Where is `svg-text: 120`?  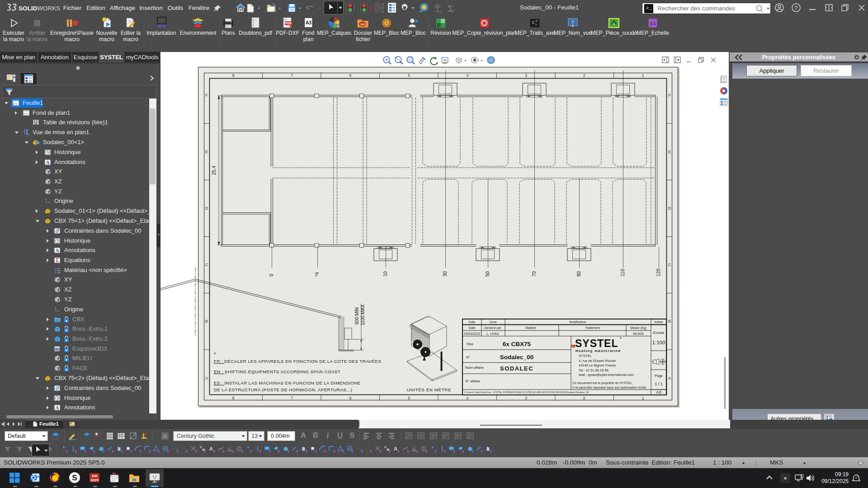 svg-text: 120 is located at coordinates (658, 272).